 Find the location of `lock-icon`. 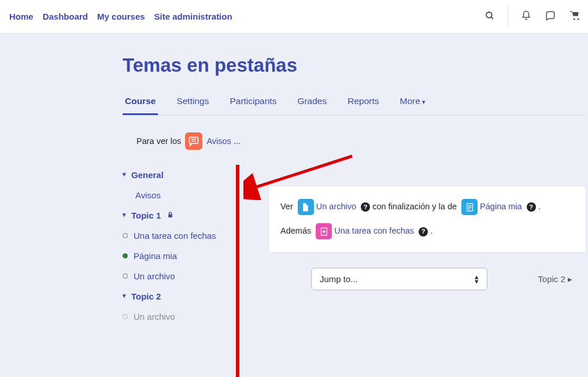

lock-icon is located at coordinates (170, 215).